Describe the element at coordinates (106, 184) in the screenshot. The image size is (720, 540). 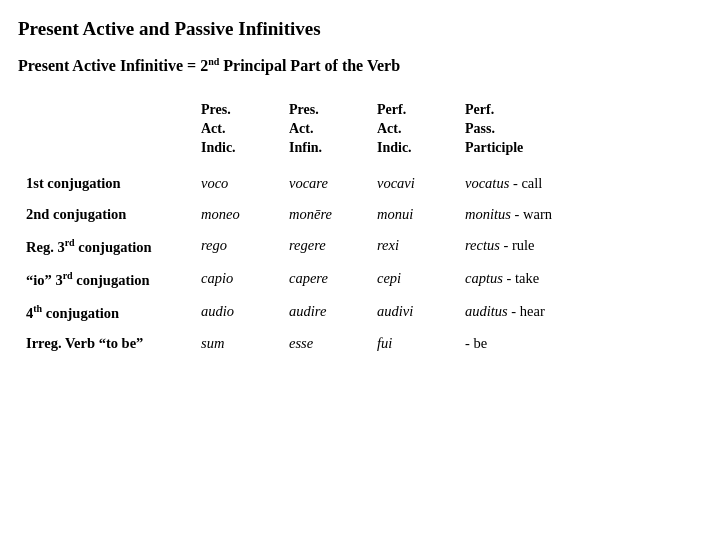
I see `row-label: 1st conjugation` at that location.